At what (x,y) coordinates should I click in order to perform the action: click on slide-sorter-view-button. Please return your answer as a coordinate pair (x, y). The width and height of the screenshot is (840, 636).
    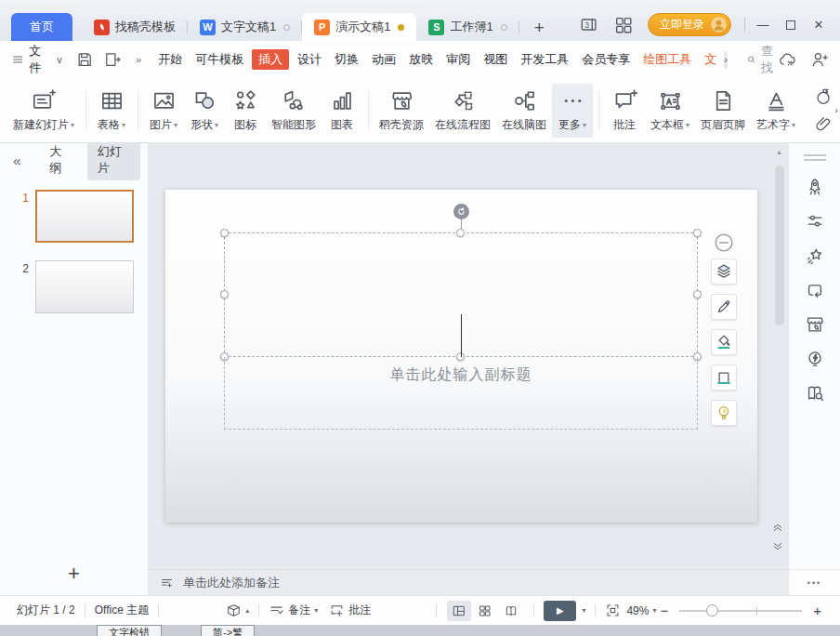
    Looking at the image, I should click on (485, 611).